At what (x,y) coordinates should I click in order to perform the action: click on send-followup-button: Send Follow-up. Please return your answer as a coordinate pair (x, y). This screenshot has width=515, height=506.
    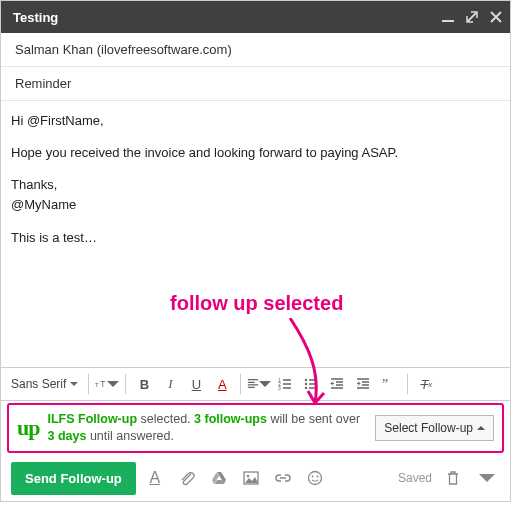
    Looking at the image, I should click on (74, 478).